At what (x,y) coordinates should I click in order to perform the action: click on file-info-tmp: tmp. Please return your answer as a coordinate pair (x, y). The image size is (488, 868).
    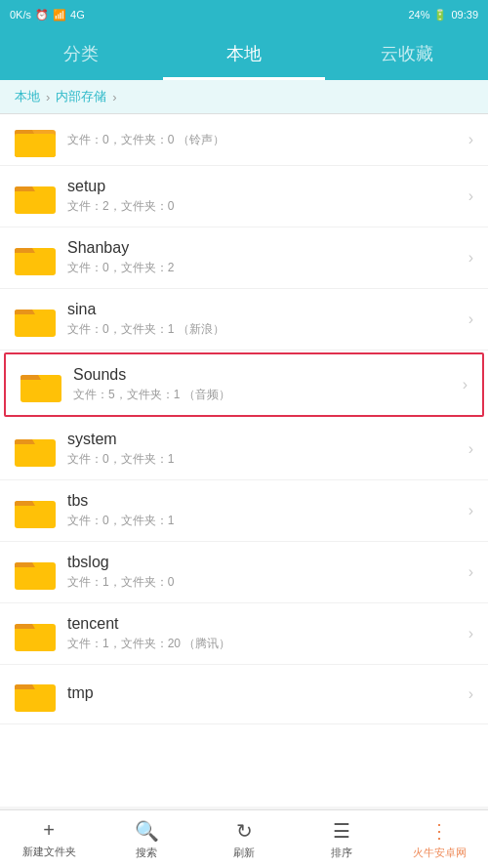
    Looking at the image, I should click on (264, 695).